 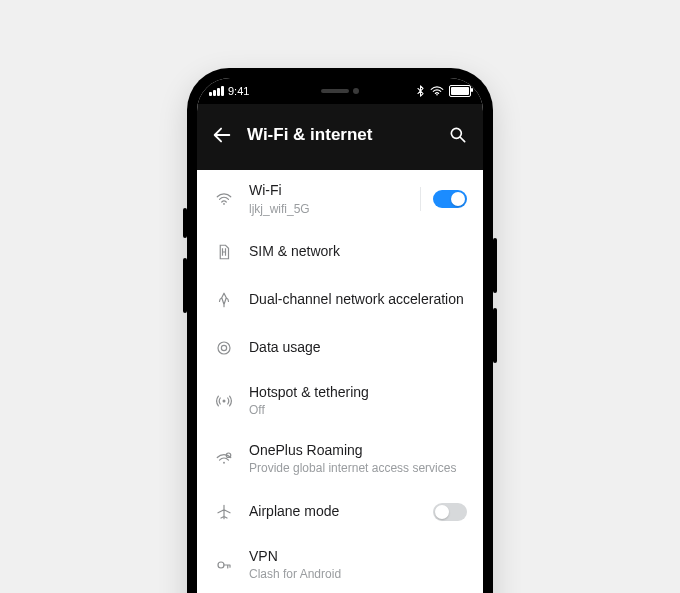 I want to click on list-item-wifi: Wi‑Fi ljkj_wifi_5G, so click(x=340, y=199).